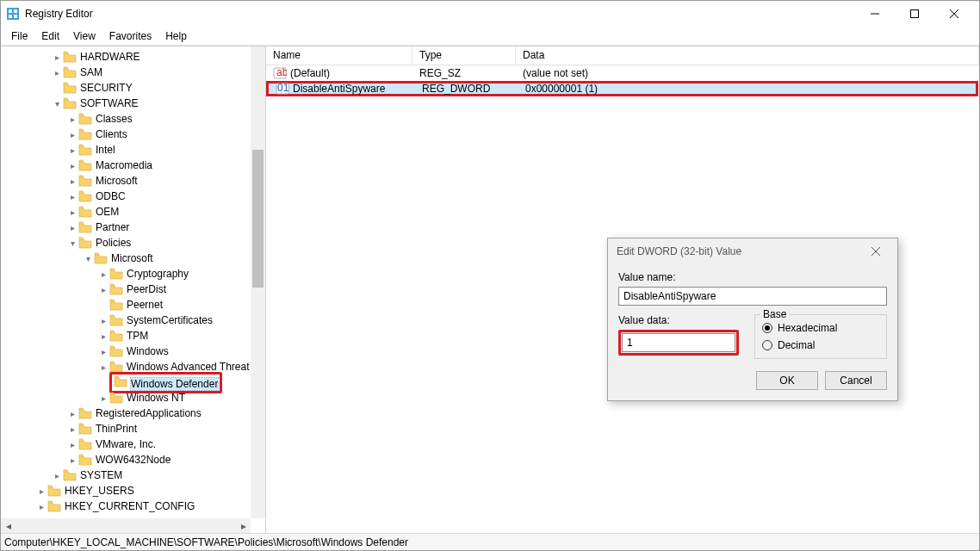 Image resolution: width=980 pixels, height=551 pixels. What do you see at coordinates (133, 181) in the screenshot?
I see `tree-node: ▸Microsoft` at bounding box center [133, 181].